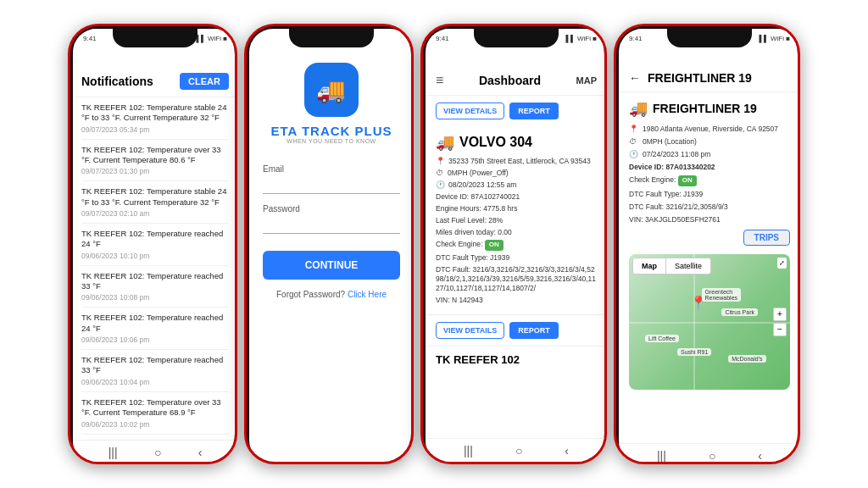  Describe the element at coordinates (331, 295) in the screenshot. I see `forgot-password-text: Forgot Password? Click Here` at that location.